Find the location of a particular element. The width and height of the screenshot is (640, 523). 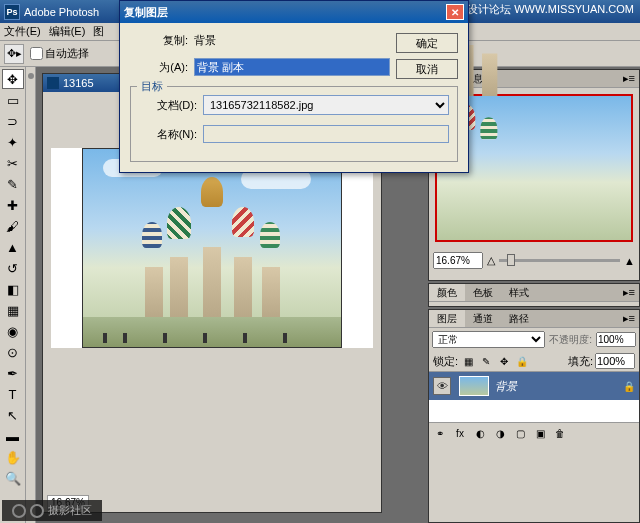

copy-value: 背景 is located at coordinates (205, 40).